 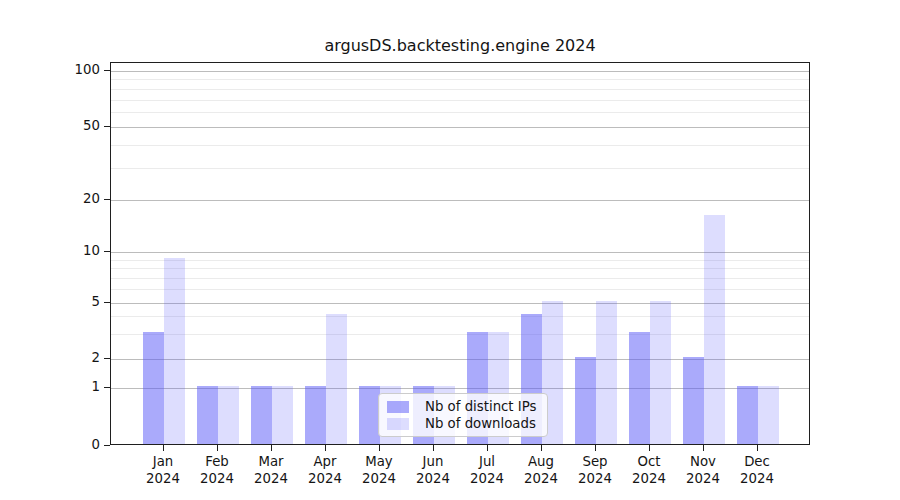 What do you see at coordinates (586, 400) in the screenshot?
I see `bar-nb-of-distinct-ips-sep-2024` at bounding box center [586, 400].